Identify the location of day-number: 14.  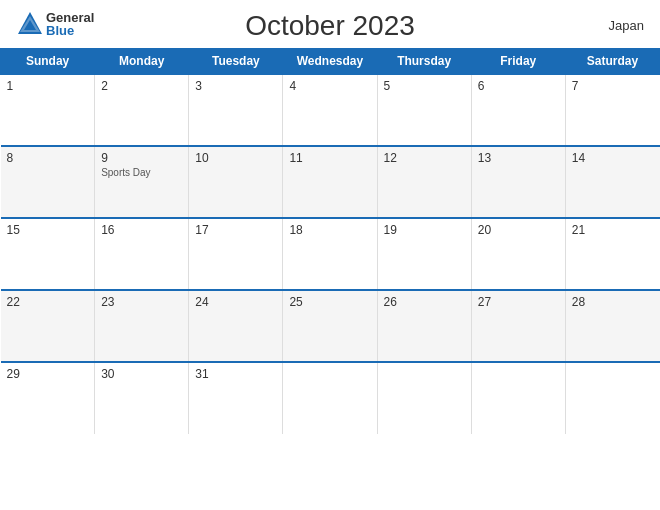
(613, 158).